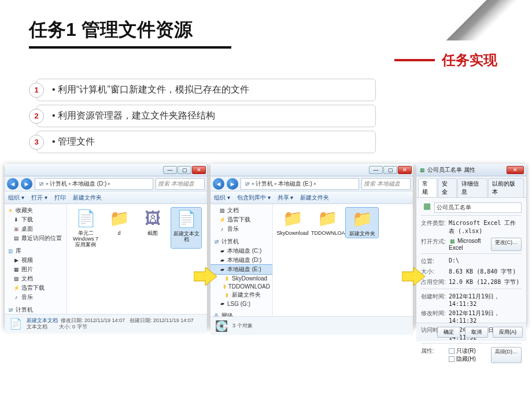 The image size is (532, 399). Describe the element at coordinates (242, 313) in the screenshot. I see `network-group: 🖧网络` at that location.